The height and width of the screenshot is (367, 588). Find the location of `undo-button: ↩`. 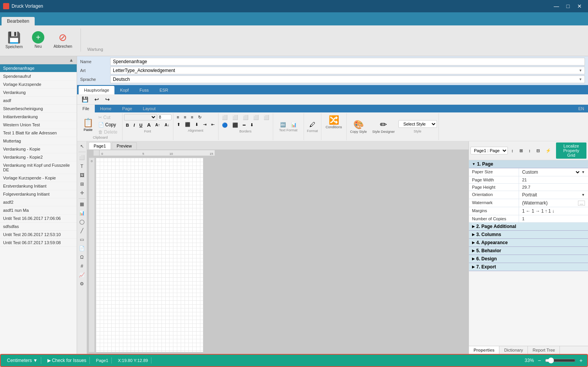

undo-button: ↩ is located at coordinates (97, 99).